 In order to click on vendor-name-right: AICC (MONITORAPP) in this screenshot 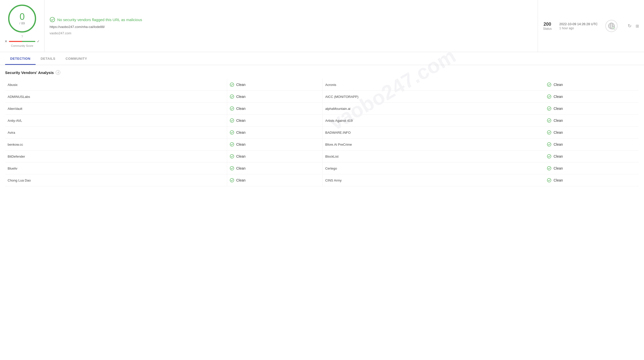, I will do `click(433, 97)`.